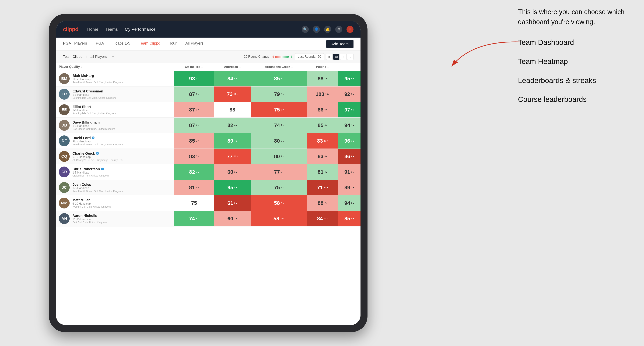  What do you see at coordinates (322, 125) in the screenshot?
I see `metric-cell-aroundGreen: 85 3▼` at bounding box center [322, 125].